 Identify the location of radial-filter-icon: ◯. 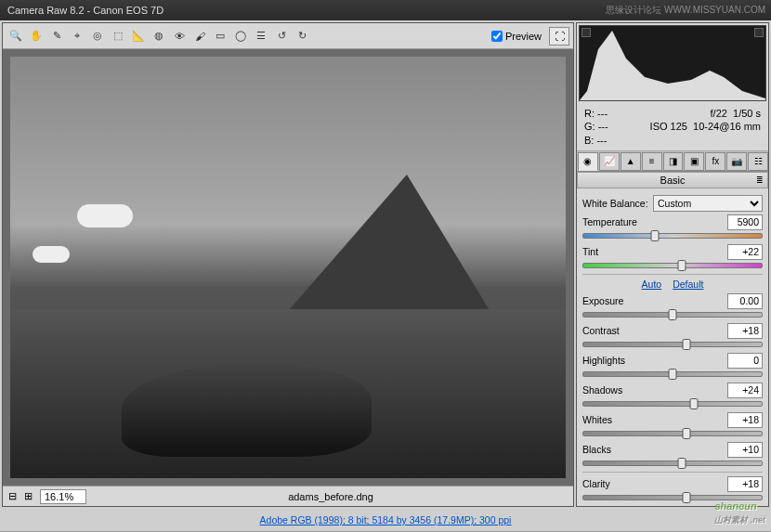
(241, 36).